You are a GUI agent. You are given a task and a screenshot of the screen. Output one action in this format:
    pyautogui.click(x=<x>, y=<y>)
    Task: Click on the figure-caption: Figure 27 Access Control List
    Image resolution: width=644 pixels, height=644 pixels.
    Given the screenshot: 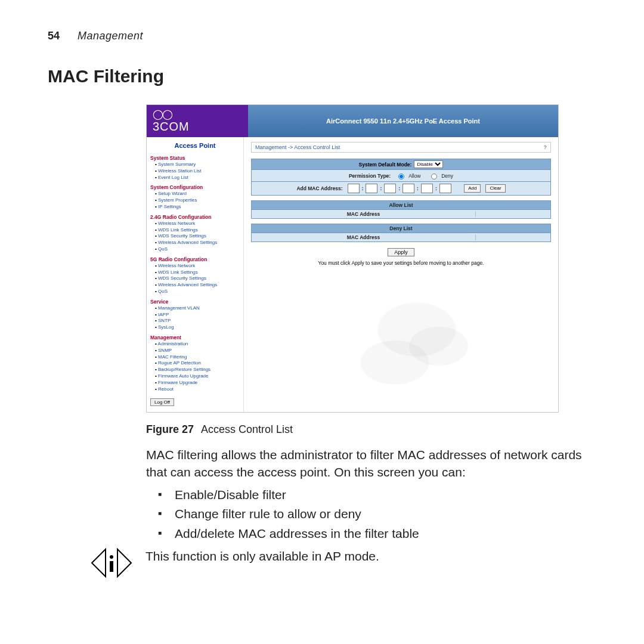 What is the action you would take?
    pyautogui.click(x=377, y=429)
    